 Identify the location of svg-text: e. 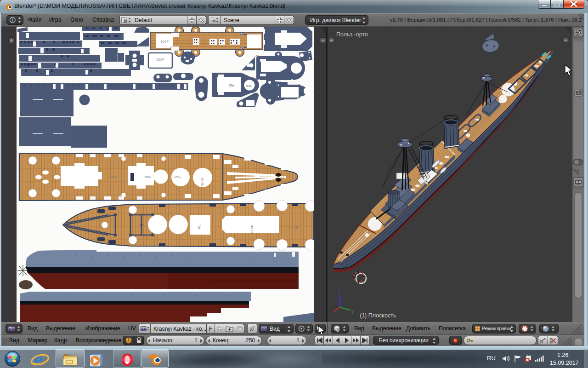
(39, 359).